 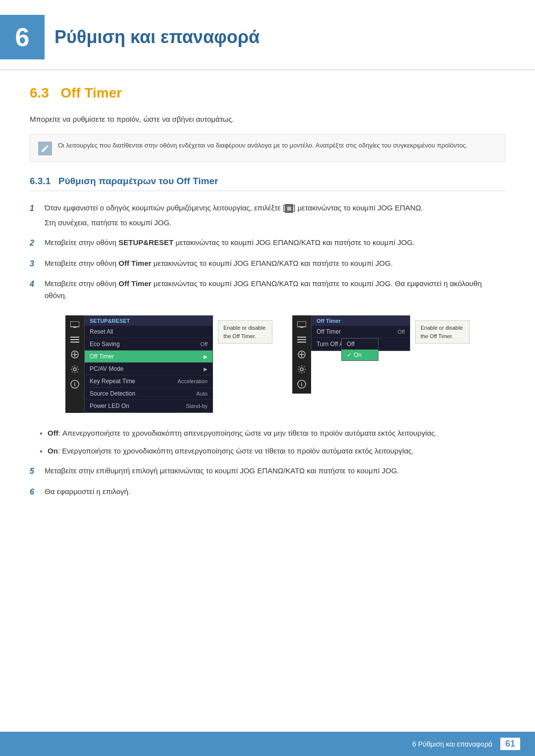 I want to click on menu-item-power-led: Power LED On Stand-by, so click(x=149, y=406).